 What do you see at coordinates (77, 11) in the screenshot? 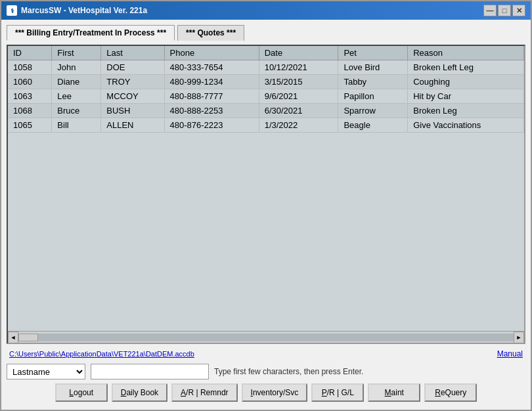
I see `title-bar-left: ⚕ MarcusSW - VetHospital Ver. 221a` at bounding box center [77, 11].